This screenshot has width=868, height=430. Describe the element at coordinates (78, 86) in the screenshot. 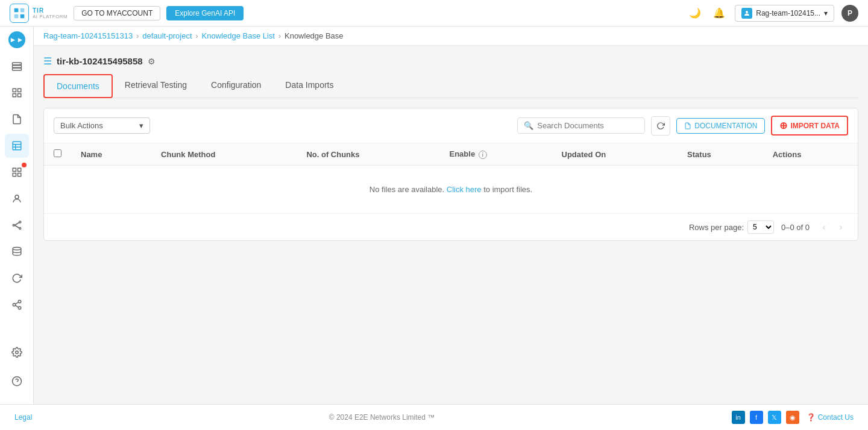

I see `tab-documents: Documents` at that location.